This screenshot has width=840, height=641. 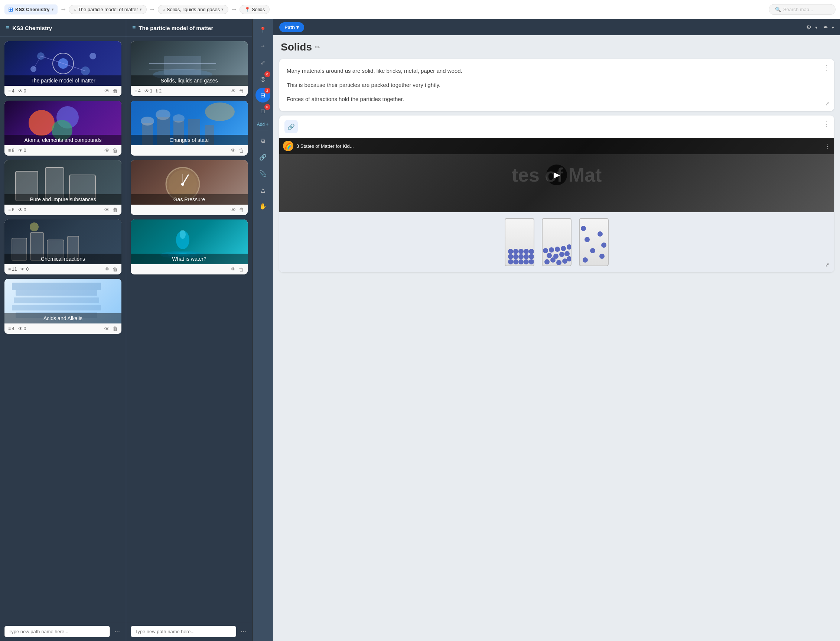 What do you see at coordinates (63, 28) in the screenshot?
I see `column1-header: ≡ KS3 Chemistry` at bounding box center [63, 28].